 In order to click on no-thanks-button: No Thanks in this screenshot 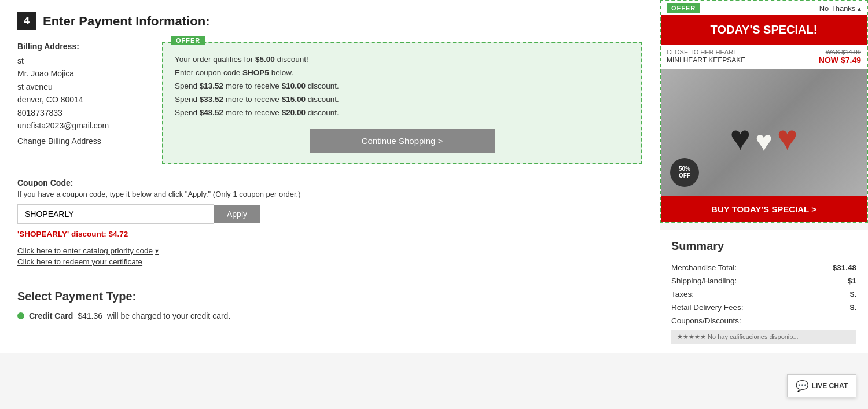, I will do `click(840, 8)`.